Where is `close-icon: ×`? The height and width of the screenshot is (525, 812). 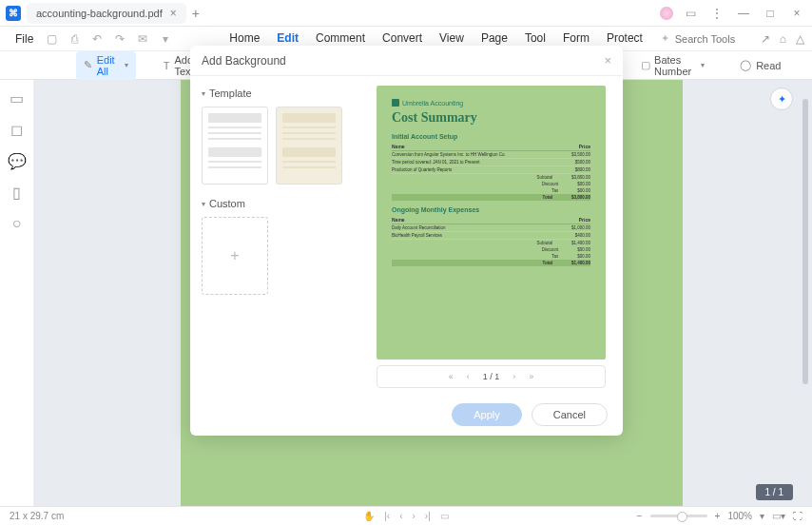 close-icon: × is located at coordinates (797, 13).